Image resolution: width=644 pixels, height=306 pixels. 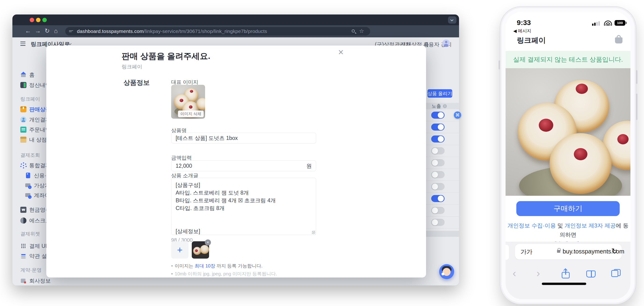 I want to click on cash-receipt-icon, so click(x=24, y=210).